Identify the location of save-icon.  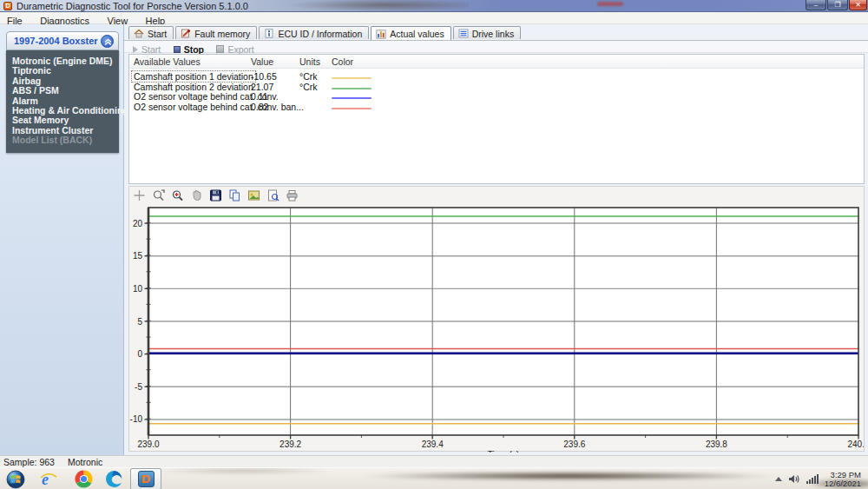
(215, 195).